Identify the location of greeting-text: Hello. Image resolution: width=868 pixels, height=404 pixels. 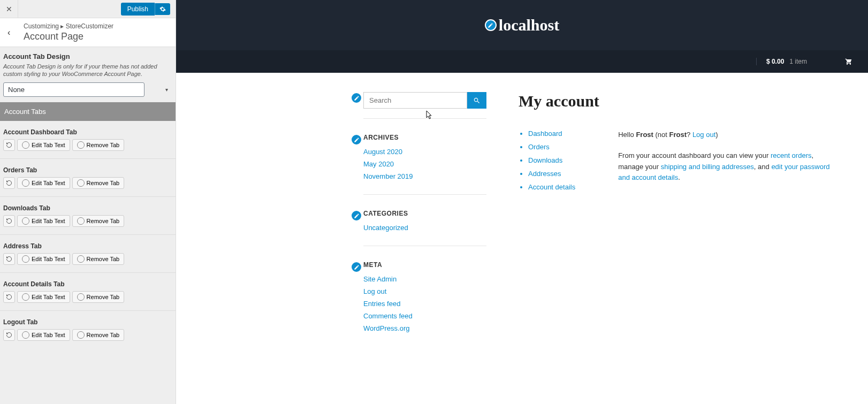
(627, 135).